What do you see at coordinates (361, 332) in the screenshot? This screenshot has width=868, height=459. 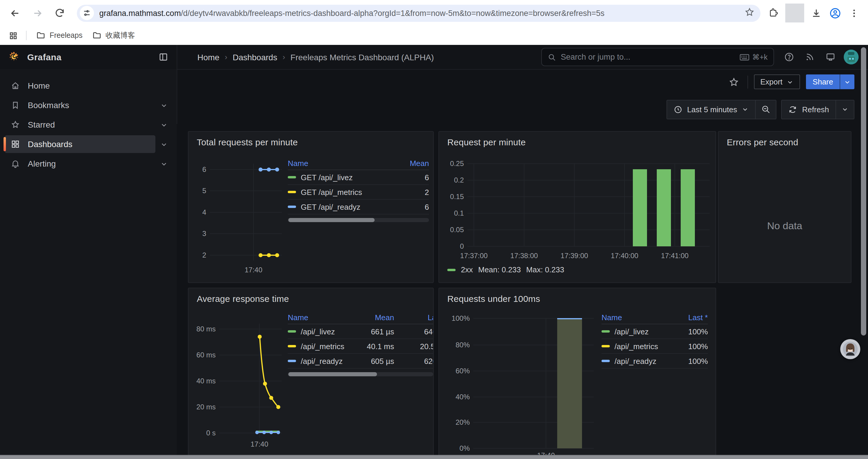 I see `legend-row: /api/_livez 661 µs 646 µs` at bounding box center [361, 332].